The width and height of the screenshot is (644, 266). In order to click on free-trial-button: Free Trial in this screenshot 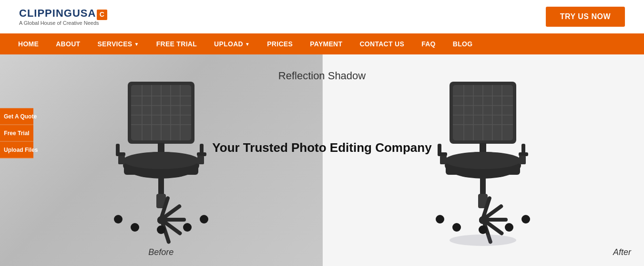, I will do `click(17, 133)`.